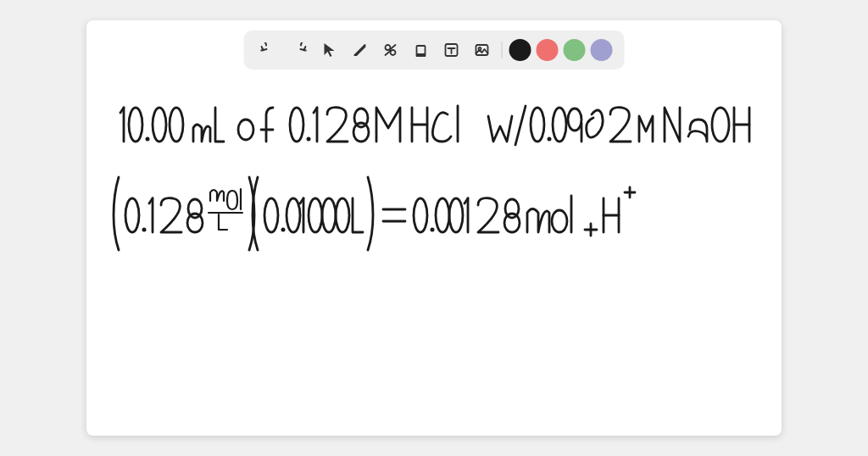 Image resolution: width=868 pixels, height=456 pixels. I want to click on eraser-tool-button, so click(391, 50).